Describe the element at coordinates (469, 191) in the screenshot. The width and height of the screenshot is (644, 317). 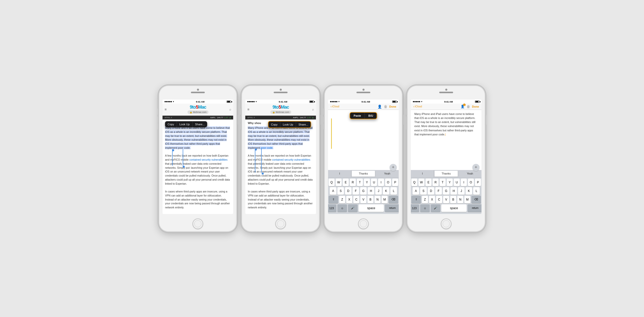
I see `key-k-4: K` at that location.